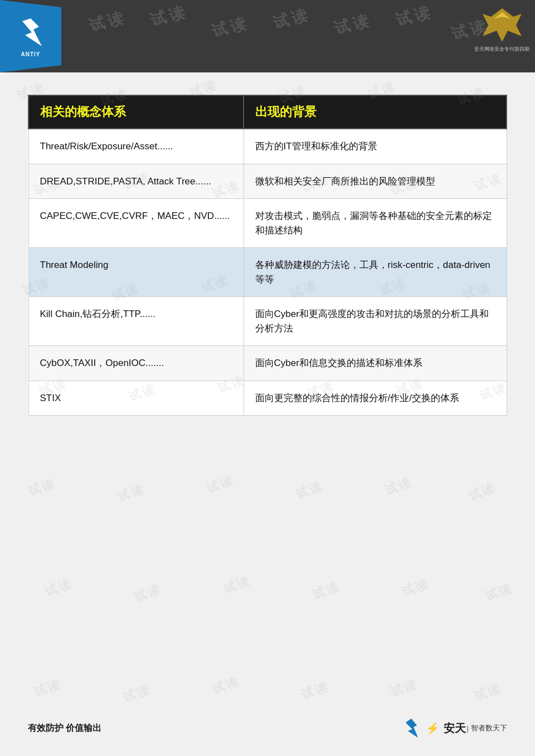  Describe the element at coordinates (136, 321) in the screenshot. I see `table-cell-left-4: Kill Chain,钻石分析,TTP......` at that location.